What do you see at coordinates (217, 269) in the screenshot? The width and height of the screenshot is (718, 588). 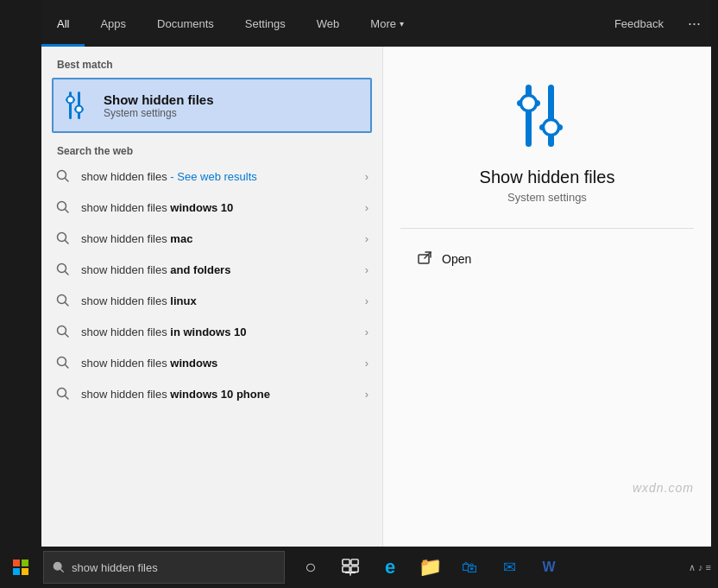 I see `result-text-3: show hidden files and folders` at bounding box center [217, 269].